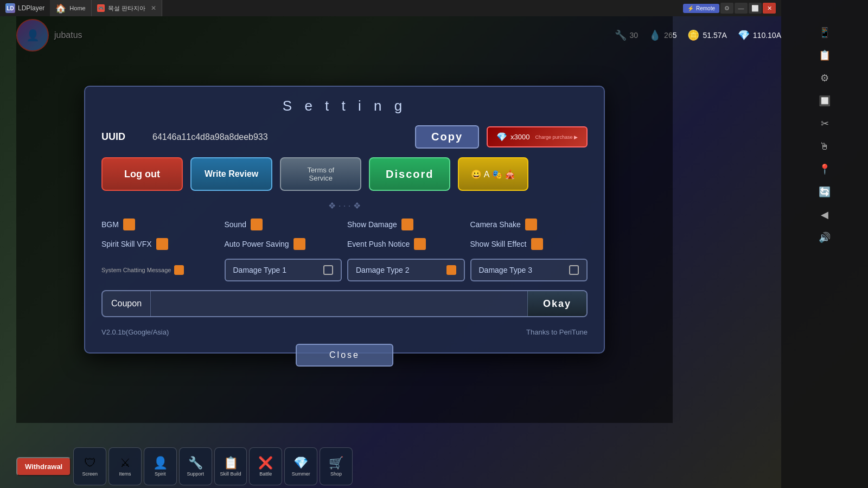  I want to click on emoji-button: 😀 A 🎭 🎪, so click(493, 174).